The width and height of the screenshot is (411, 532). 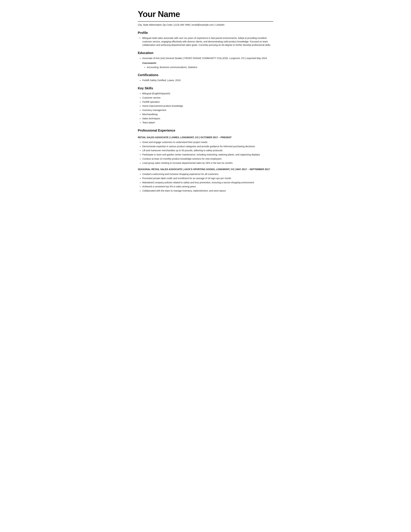 What do you see at coordinates (206, 25) in the screenshot?
I see `contact-info: City, State Abbreviation Zip Code | (123…` at bounding box center [206, 25].